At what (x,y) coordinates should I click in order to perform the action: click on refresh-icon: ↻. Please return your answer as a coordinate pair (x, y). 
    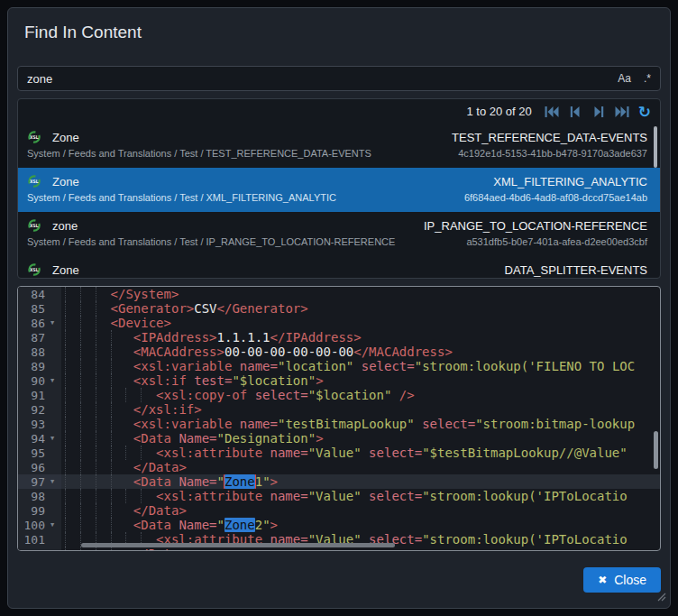
    Looking at the image, I should click on (645, 112).